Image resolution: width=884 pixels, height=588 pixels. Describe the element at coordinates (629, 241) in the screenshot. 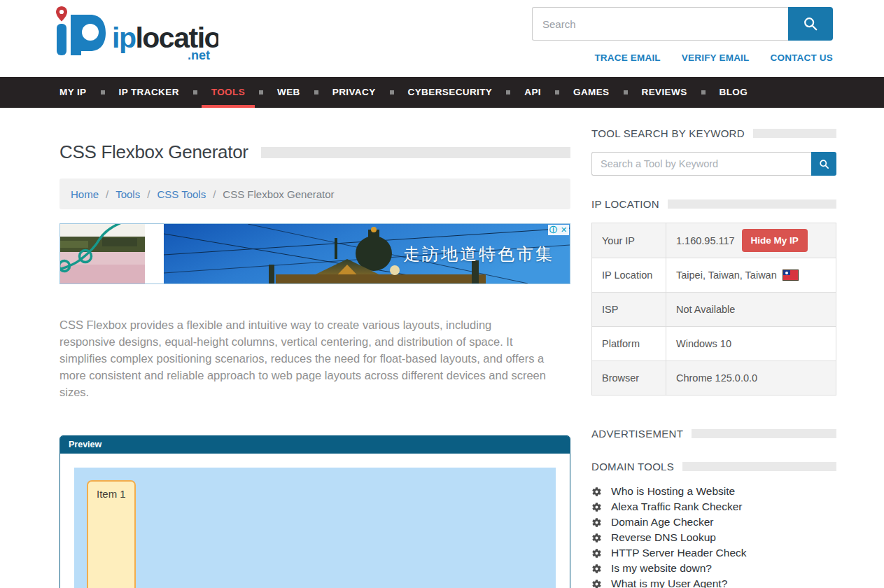

I see `ip-row-label: Your IP` at that location.